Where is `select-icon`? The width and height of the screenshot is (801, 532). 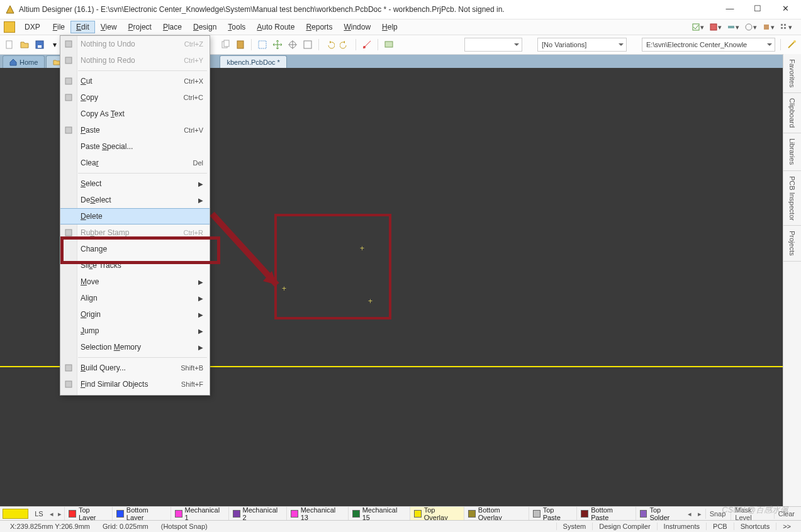 select-icon is located at coordinates (262, 45).